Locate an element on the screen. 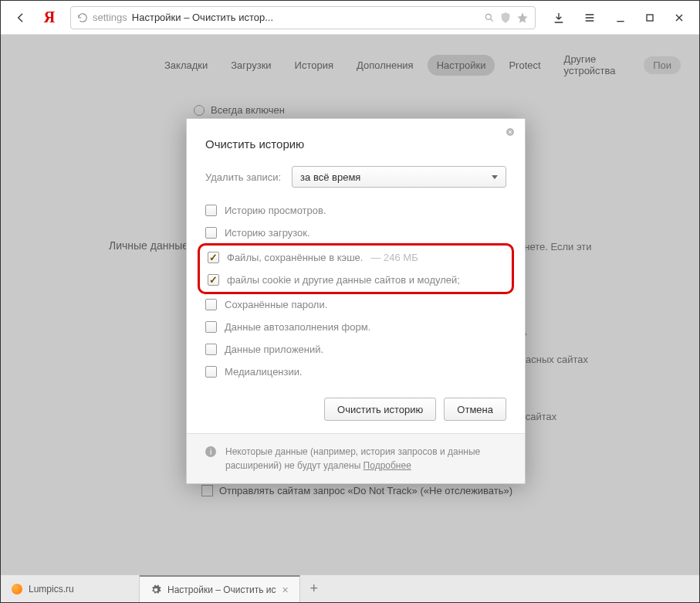  option-saved-passwords: Сохранённые пароли. is located at coordinates (356, 304).